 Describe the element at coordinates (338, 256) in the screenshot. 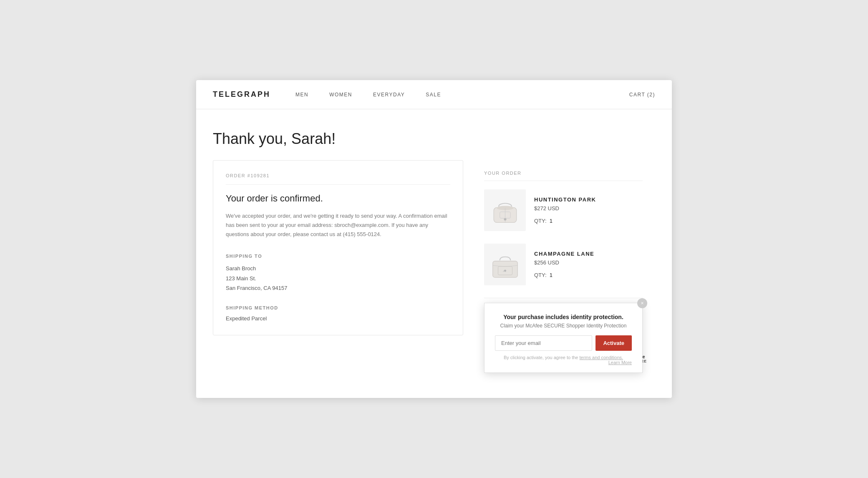

I see `shipping-to-label: SHIPPING TO` at that location.